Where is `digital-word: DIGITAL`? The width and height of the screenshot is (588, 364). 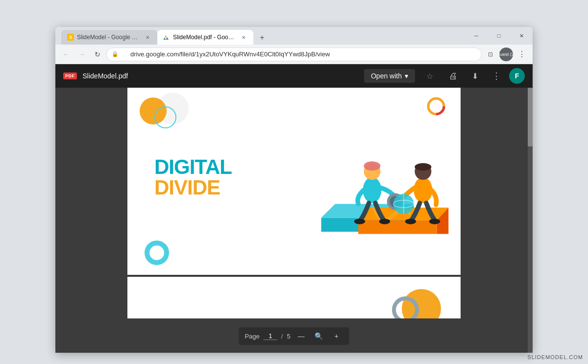
digital-word: DIGITAL is located at coordinates (193, 167).